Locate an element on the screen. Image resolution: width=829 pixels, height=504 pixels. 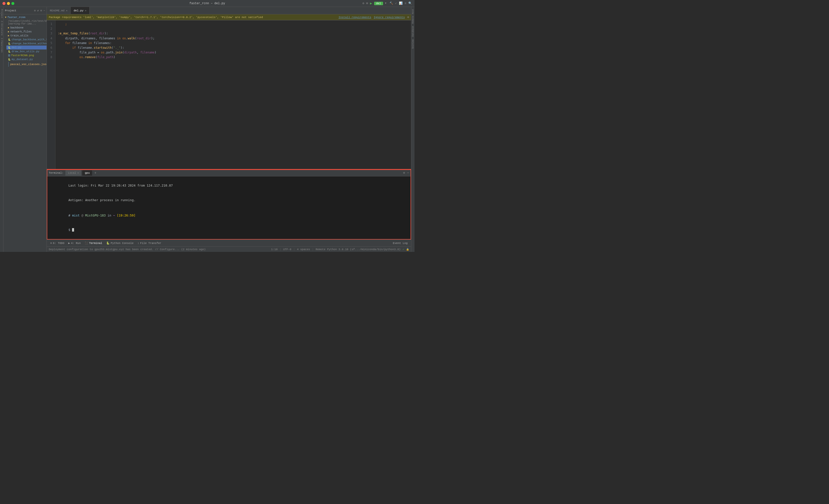
terminal-tabs: Terminal: Local ✕ gpu + ⚙ − is located at coordinates (229, 173).